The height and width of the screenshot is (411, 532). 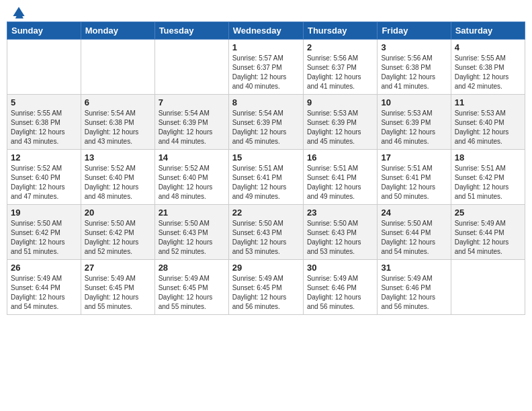 I want to click on calendar-cell: 16Sunrise: 5:51 AMSunset: 6:41 PMDayligh…, so click(x=340, y=177).